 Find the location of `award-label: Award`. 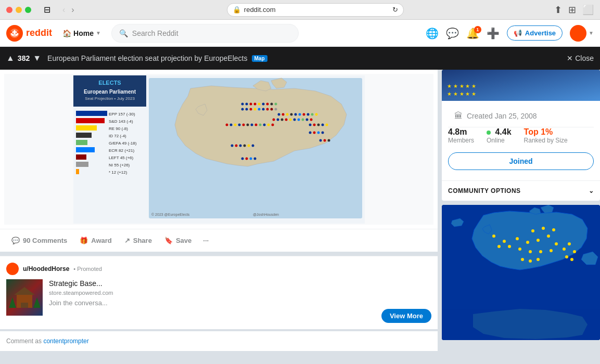

award-label: Award is located at coordinates (101, 240).